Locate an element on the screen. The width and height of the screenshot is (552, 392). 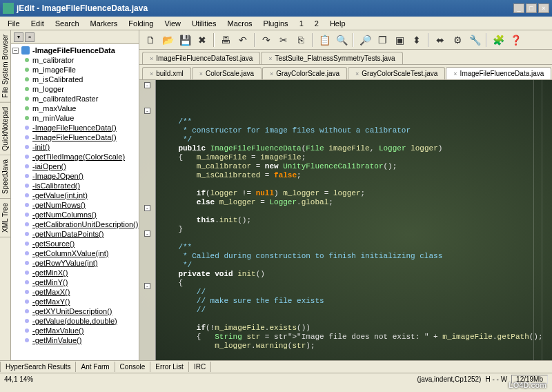
tree-item: -isCalibrated() is located at coordinates (75, 186).